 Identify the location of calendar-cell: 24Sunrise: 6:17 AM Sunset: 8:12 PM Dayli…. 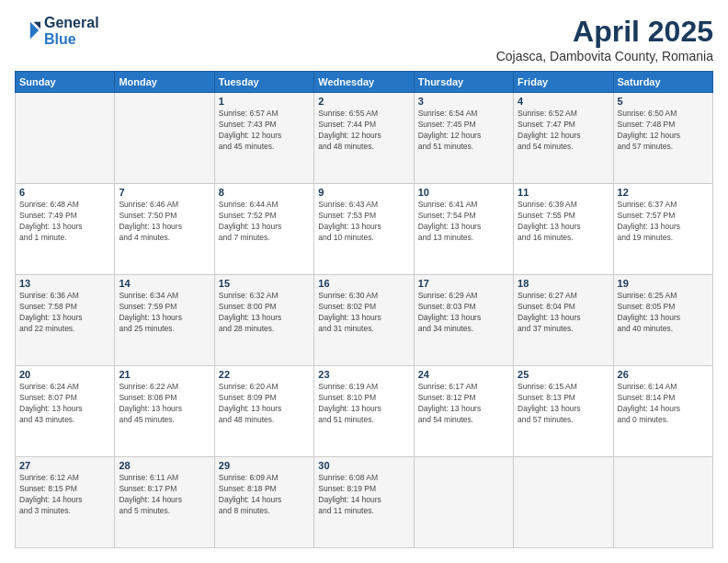
(463, 412).